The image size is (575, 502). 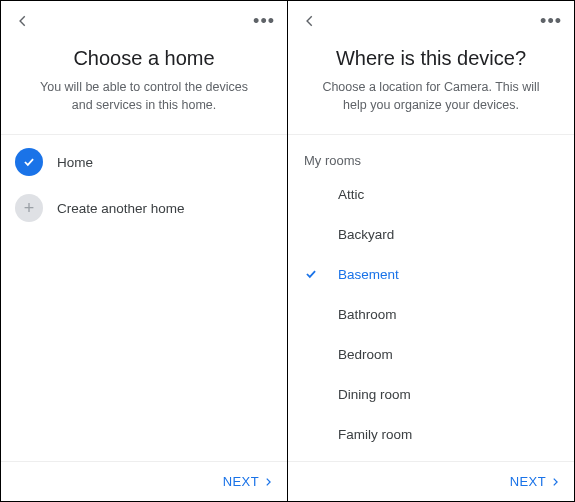 What do you see at coordinates (366, 354) in the screenshot?
I see `room-label: Bedroom` at bounding box center [366, 354].